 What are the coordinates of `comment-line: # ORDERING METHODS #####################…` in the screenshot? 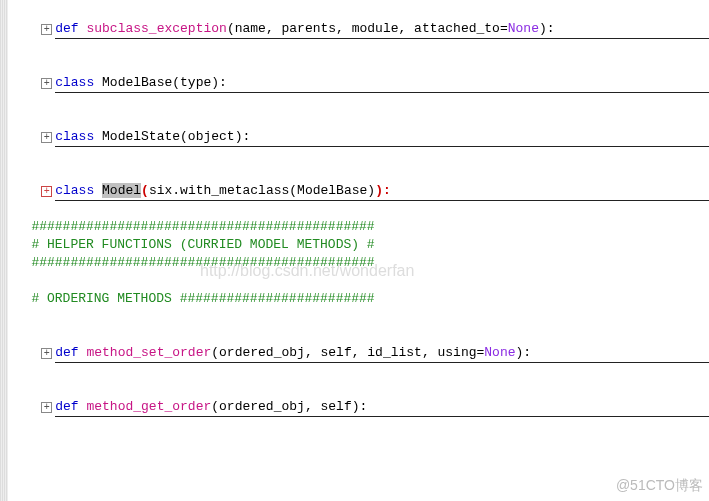 It's located at (358, 299).